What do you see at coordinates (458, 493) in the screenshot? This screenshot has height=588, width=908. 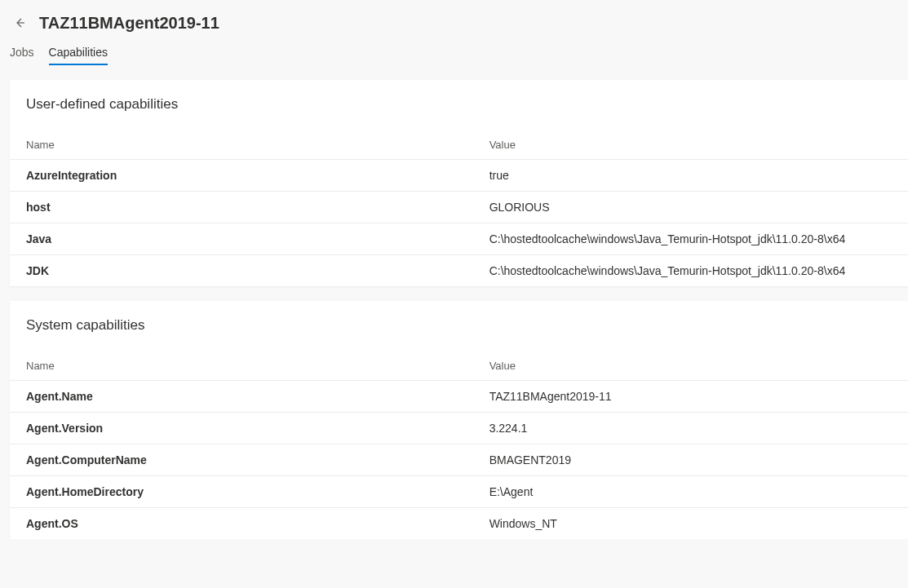 I see `table-row: Agent.HomeDirectory E:\Agent` at bounding box center [458, 493].